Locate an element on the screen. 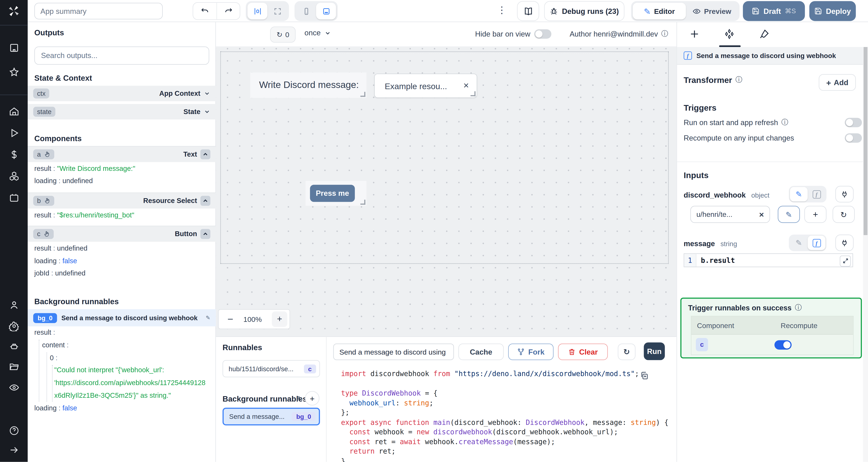 This screenshot has height=462, width=868. favorites-star-icon is located at coordinates (14, 72).